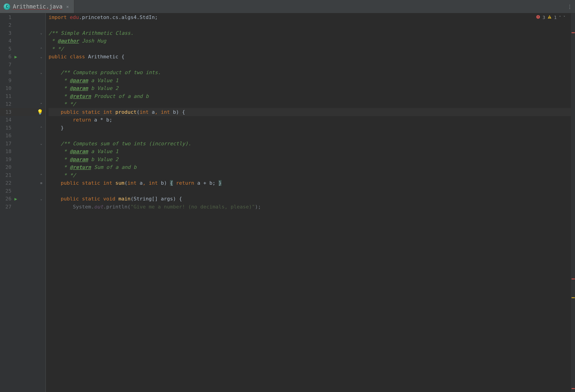 Image resolution: width=575 pixels, height=392 pixels. I want to click on file-tab: C Arithmetic.java ×, so click(37, 6).